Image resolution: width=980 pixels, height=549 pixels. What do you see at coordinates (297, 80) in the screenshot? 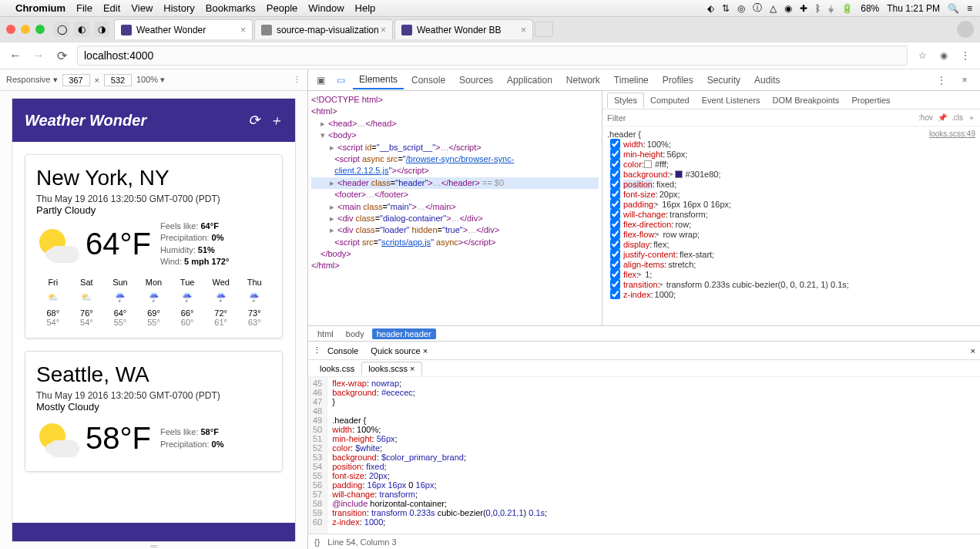
I see `device-more-icon: ⋮` at bounding box center [297, 80].